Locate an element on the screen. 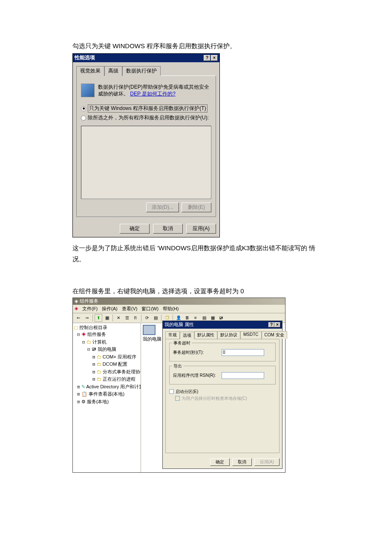  tabs: 视觉效果 高级 数据执行保护 is located at coordinates (146, 69).